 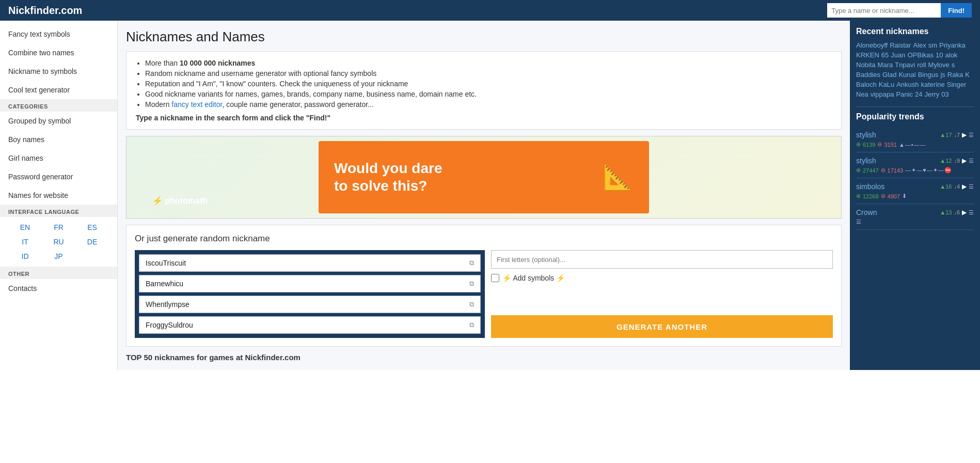 What do you see at coordinates (618, 177) in the screenshot?
I see `ad-math-icon: 📐` at bounding box center [618, 177].